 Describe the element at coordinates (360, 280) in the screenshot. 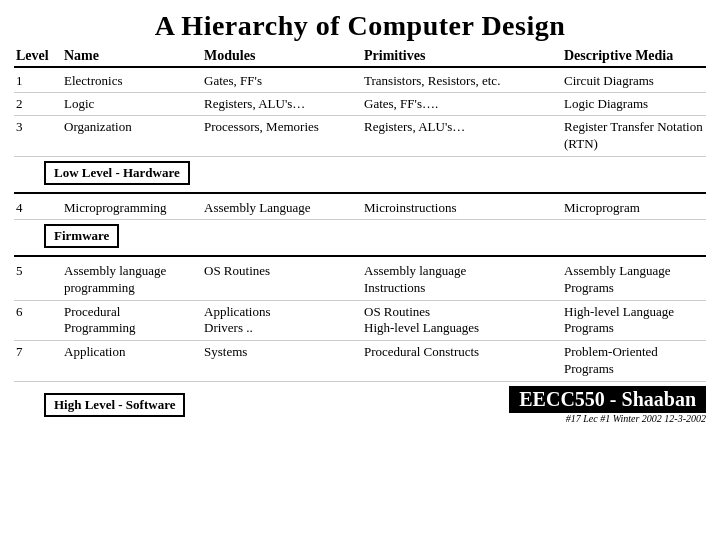

I see `table-row: 5 Assembly language programming OS Routi…` at that location.